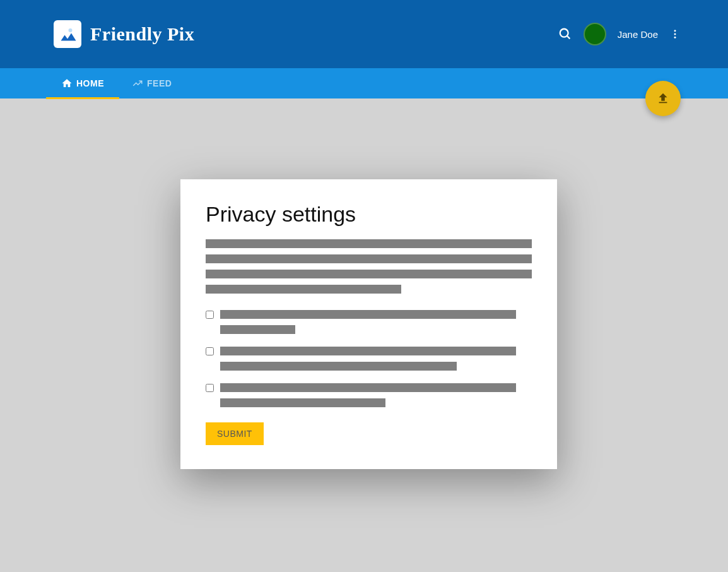 Image resolution: width=728 pixels, height=572 pixels. What do you see at coordinates (151, 83) in the screenshot?
I see `nav-tab-feed: FEED` at bounding box center [151, 83].